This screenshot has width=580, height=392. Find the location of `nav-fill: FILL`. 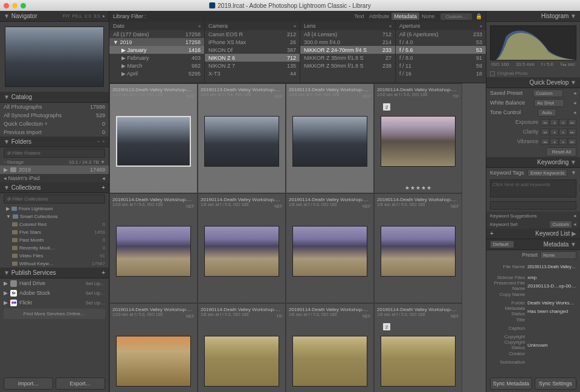

nav-fill: FILL is located at coordinates (77, 16).